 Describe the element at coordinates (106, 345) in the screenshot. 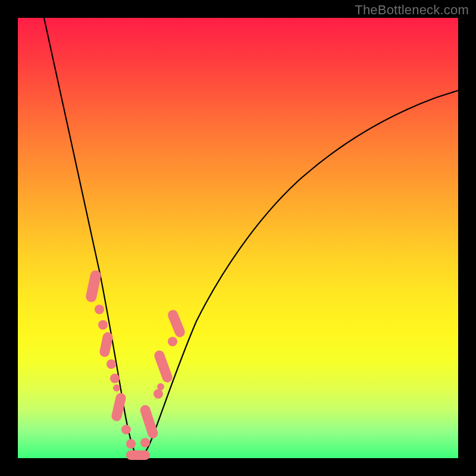

I see `marker-pill-left-mid` at that location.